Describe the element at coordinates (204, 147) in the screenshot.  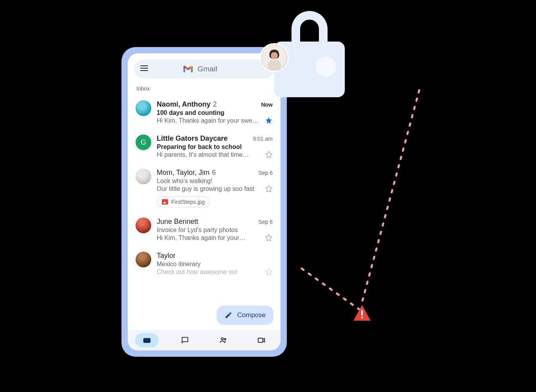
I see `message-item: G Little Gators Daycare 9:01 am Preparin…` at that location.